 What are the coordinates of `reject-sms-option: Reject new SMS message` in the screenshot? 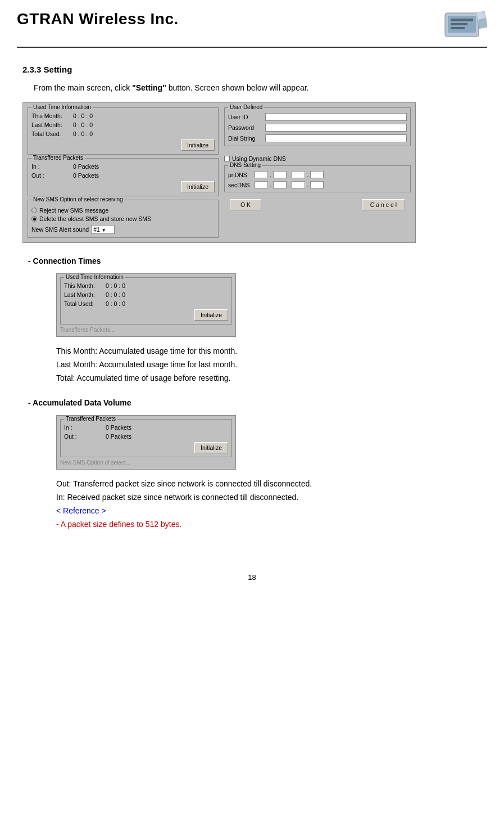 It's located at (123, 210).